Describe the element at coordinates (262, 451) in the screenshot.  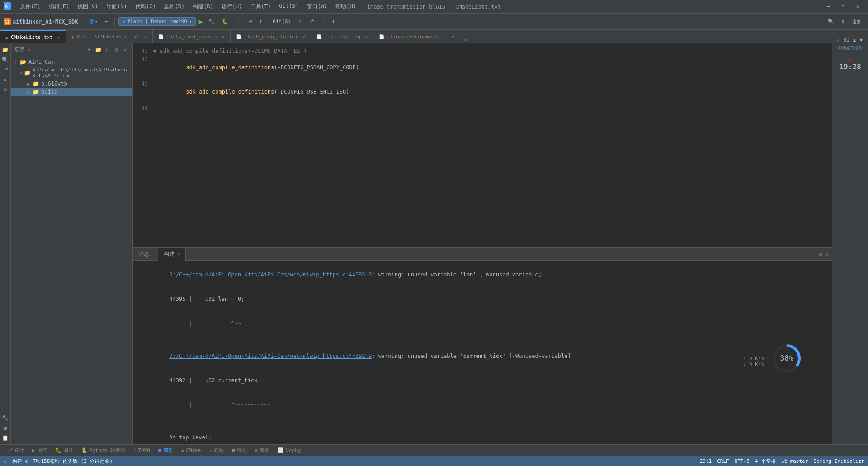
I see `bottom-tab-services: ⚙ 服务` at that location.